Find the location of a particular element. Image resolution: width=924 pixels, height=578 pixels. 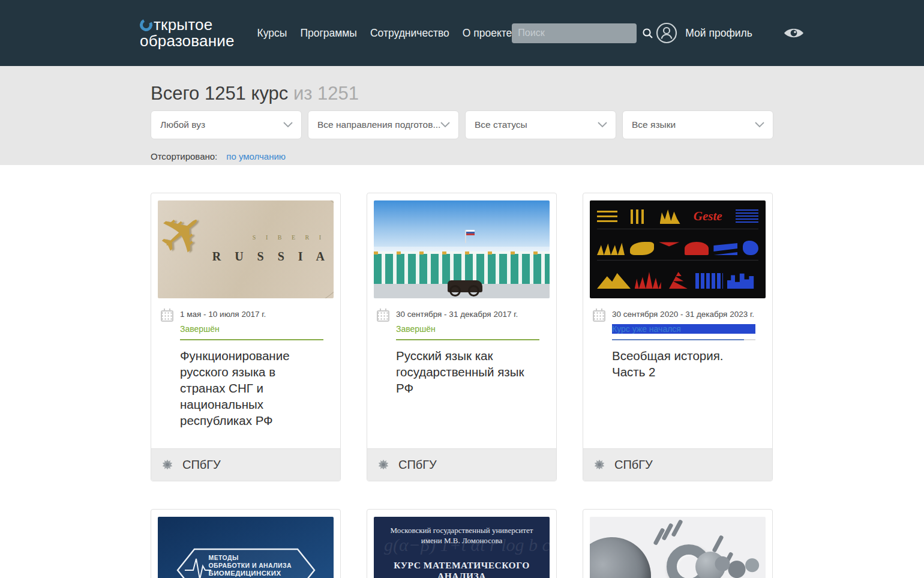

course-card is located at coordinates (678, 544).